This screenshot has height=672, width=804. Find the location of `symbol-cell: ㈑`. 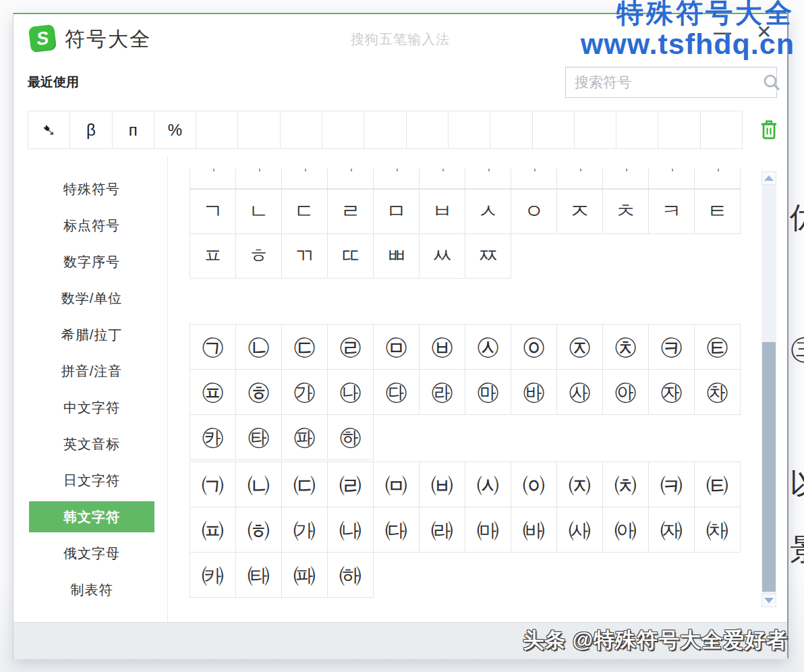

symbol-cell: ㈑ is located at coordinates (442, 530).